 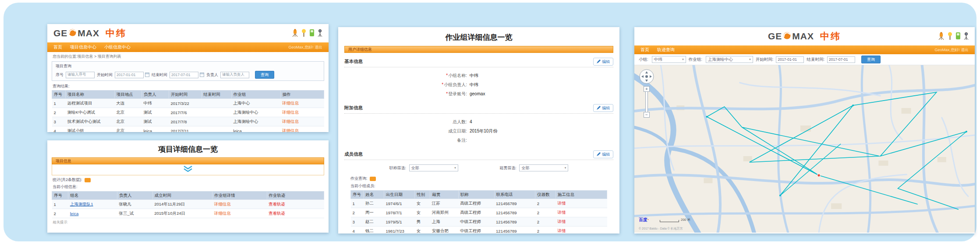 I want to click on basic-info-section: 基本信息 编辑 *小组名称:中纬 *小组负责人:中纬 *登录账号:geomax, so click(x=479, y=77).